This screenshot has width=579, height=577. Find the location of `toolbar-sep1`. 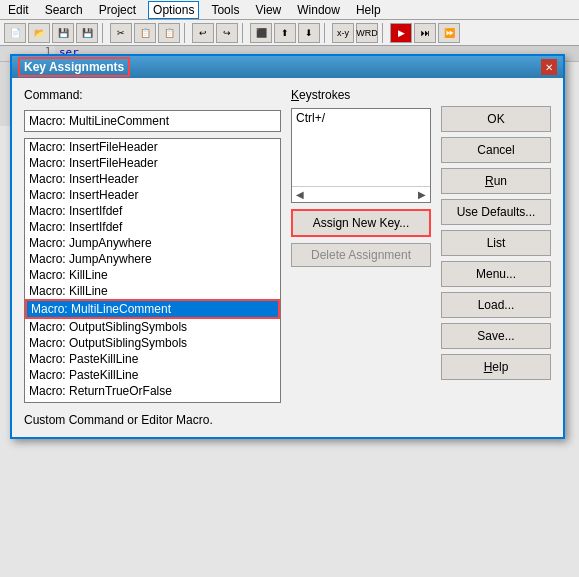

toolbar-sep1 is located at coordinates (104, 33).